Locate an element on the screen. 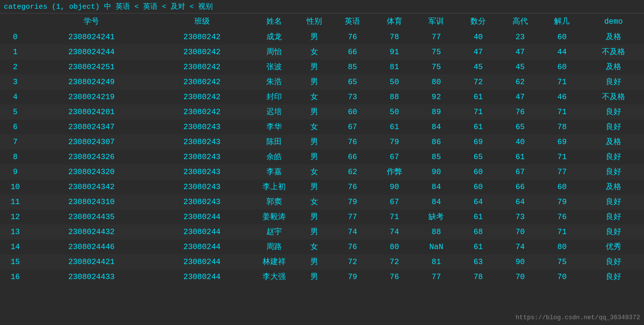 This screenshot has height=325, width=644. cell-gd: 70 is located at coordinates (520, 277).